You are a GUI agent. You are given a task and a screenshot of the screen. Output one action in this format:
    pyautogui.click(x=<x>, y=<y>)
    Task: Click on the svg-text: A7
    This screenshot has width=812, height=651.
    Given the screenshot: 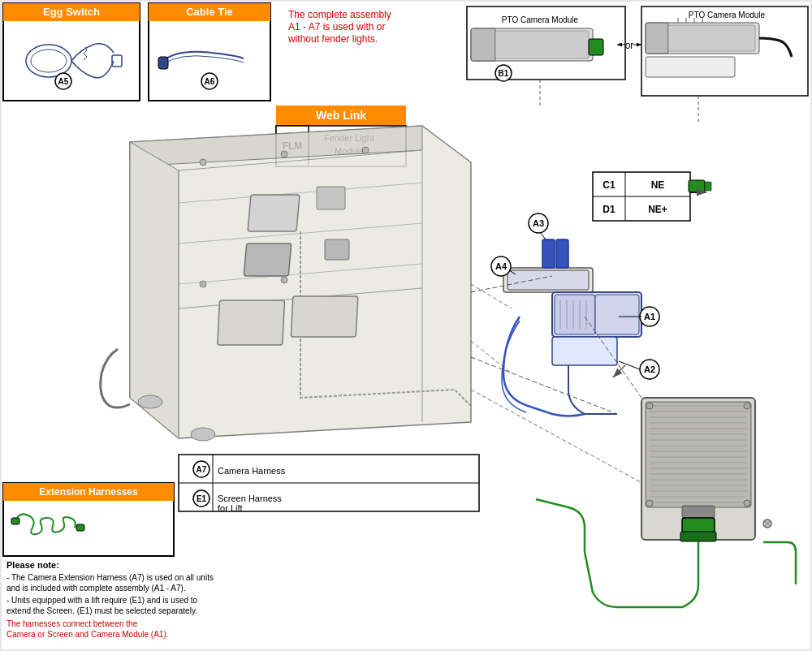 What is the action you would take?
    pyautogui.click(x=201, y=469)
    